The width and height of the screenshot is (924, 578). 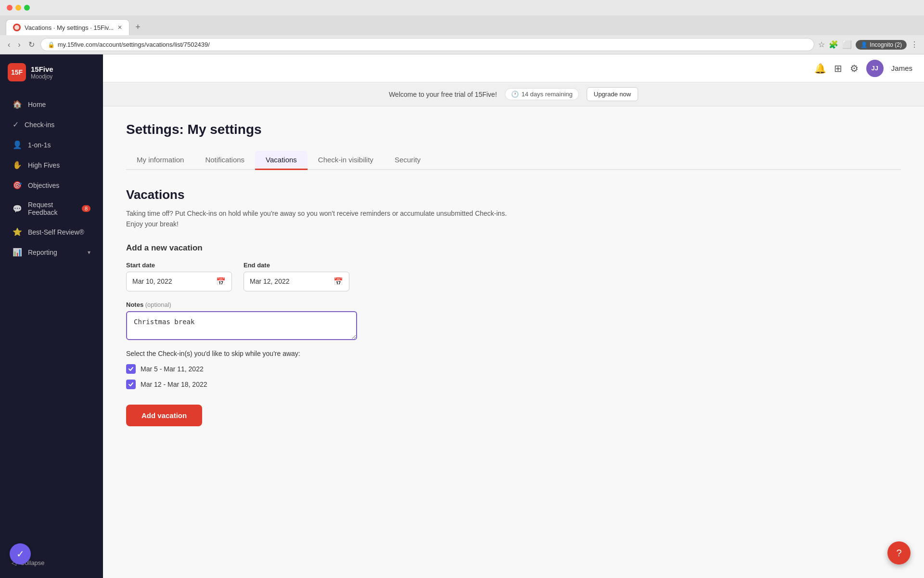 What do you see at coordinates (51, 124) in the screenshot?
I see `sidebar-item-checkins: ✓ Check-ins` at bounding box center [51, 124].